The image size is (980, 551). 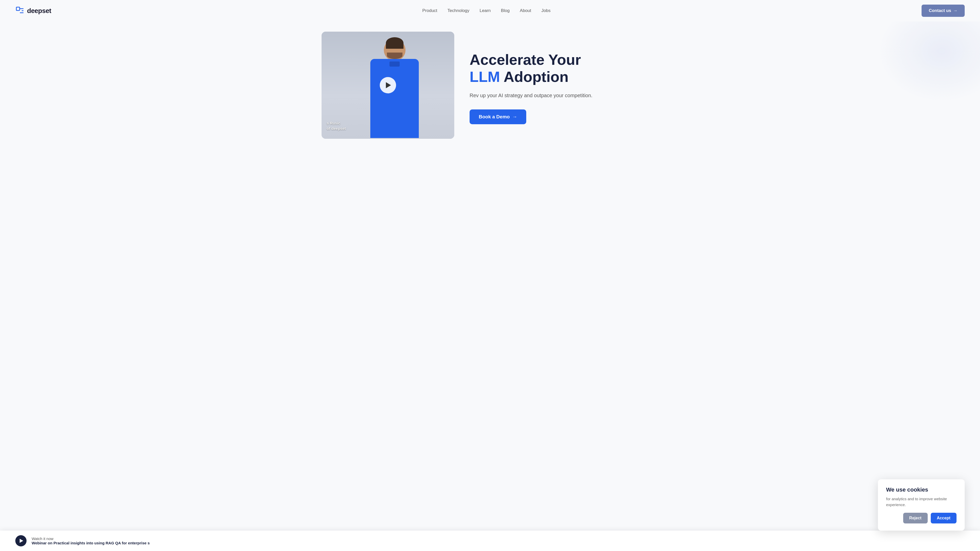 What do you see at coordinates (39, 11) in the screenshot?
I see `logo-text: deepset` at bounding box center [39, 11].